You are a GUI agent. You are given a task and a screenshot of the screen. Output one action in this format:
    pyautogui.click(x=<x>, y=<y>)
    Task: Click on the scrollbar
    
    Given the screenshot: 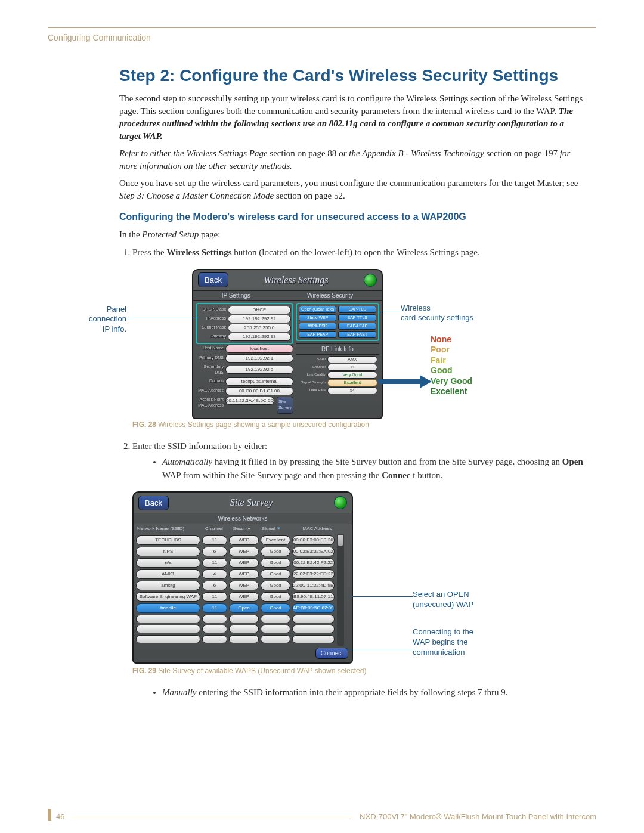 What is the action you would take?
    pyautogui.click(x=340, y=590)
    